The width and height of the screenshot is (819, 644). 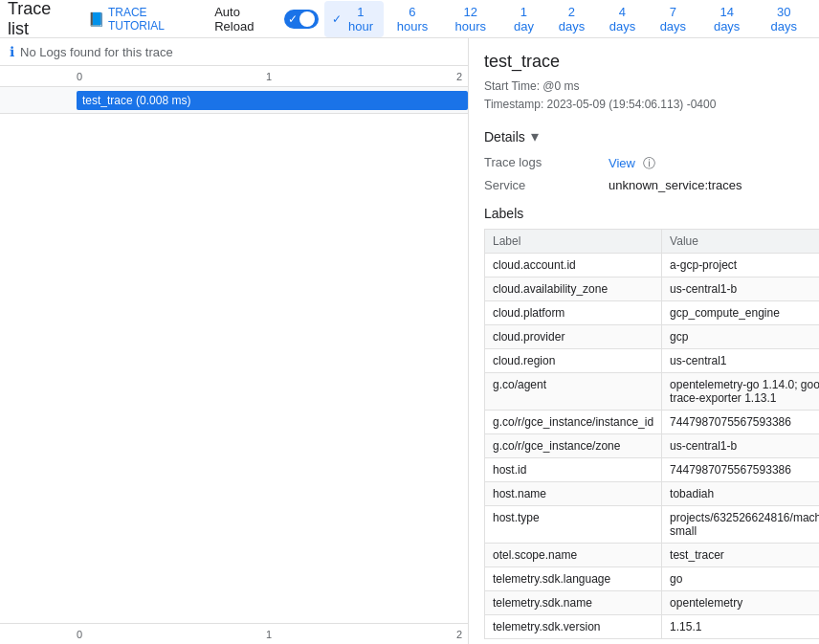 What do you see at coordinates (574, 289) in the screenshot?
I see `label-cell: cloud.availability_zone` at bounding box center [574, 289].